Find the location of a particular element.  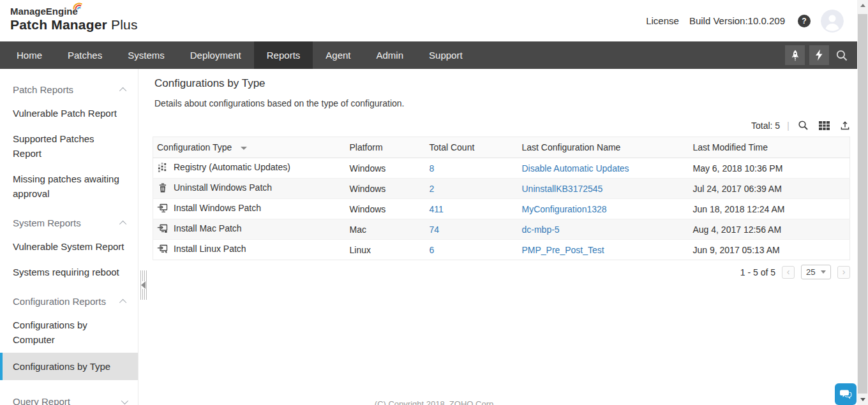

sidebar-collapse-handle is located at coordinates (144, 285).